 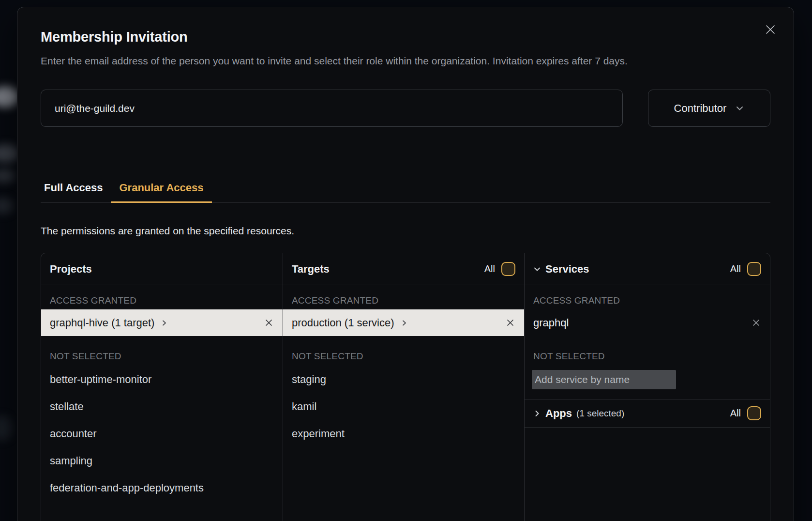 I want to click on project-option: accounter, so click(x=162, y=434).